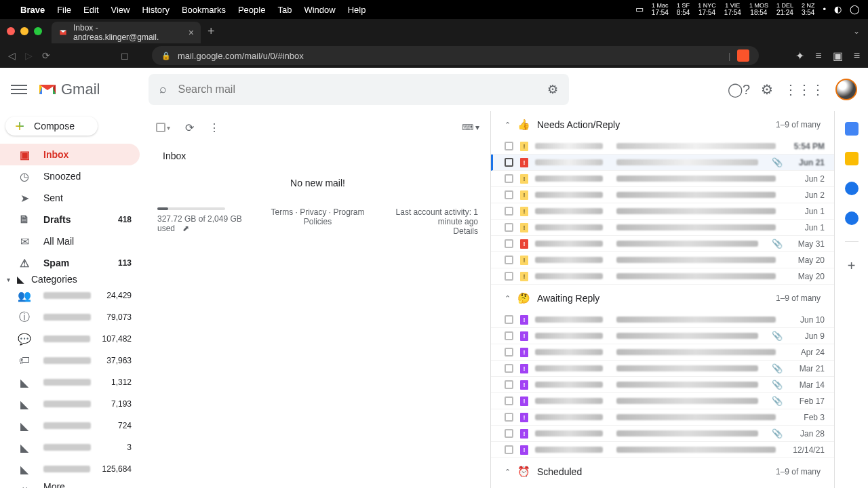 This screenshot has height=488, width=868. Describe the element at coordinates (553, 89) in the screenshot. I see `search-options-icon: ⚙` at that location.